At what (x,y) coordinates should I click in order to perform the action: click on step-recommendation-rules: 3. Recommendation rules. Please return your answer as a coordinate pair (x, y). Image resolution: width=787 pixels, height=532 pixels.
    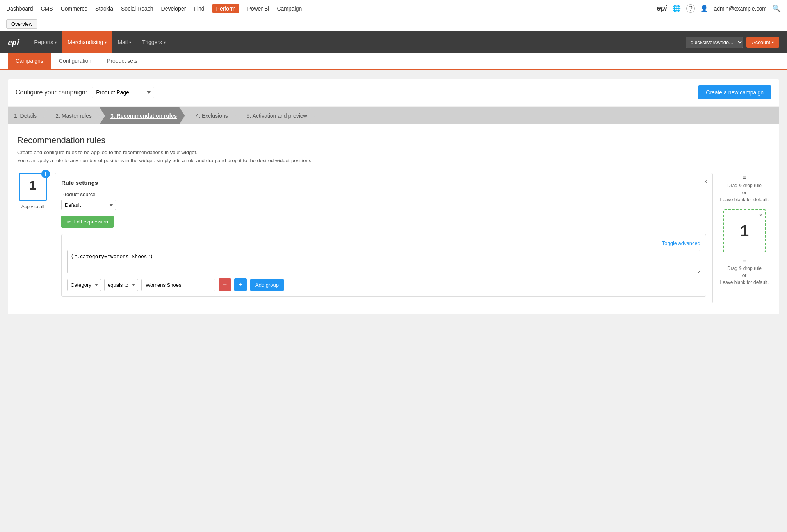
    Looking at the image, I should click on (142, 116).